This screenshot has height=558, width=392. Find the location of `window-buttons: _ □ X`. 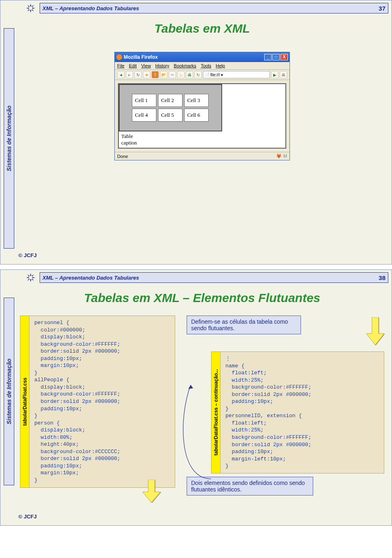

window-buttons: _ □ X is located at coordinates (276, 57).